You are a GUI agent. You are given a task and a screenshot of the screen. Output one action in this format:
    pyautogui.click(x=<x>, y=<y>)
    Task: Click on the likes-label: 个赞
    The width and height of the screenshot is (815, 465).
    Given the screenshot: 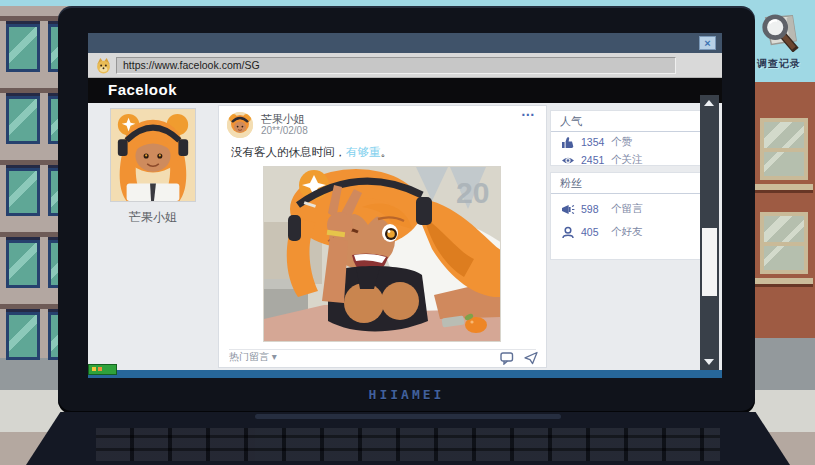 What is the action you would take?
    pyautogui.click(x=622, y=142)
    